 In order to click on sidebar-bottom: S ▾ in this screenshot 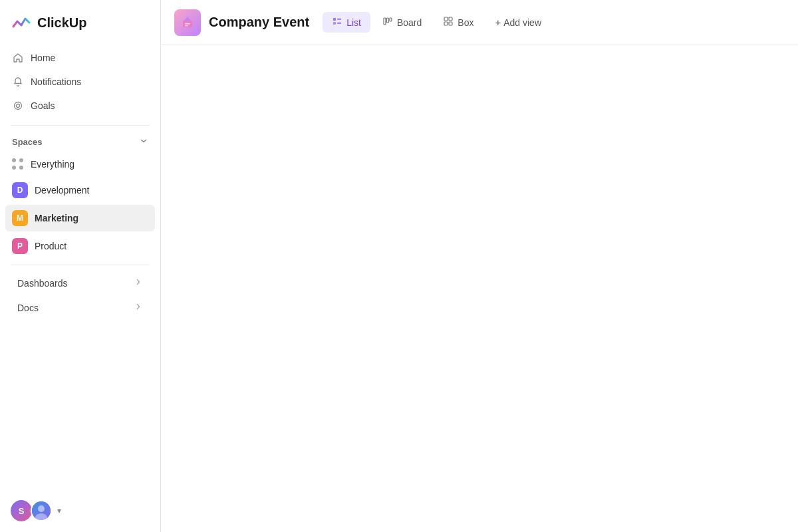, I will do `click(80, 511)`.